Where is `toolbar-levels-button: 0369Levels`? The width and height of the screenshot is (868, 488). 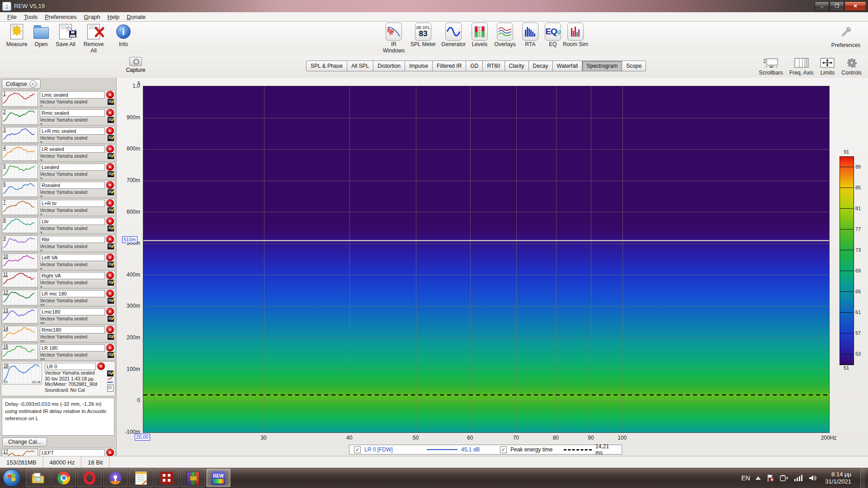 toolbar-levels-button: 0369Levels is located at coordinates (480, 35).